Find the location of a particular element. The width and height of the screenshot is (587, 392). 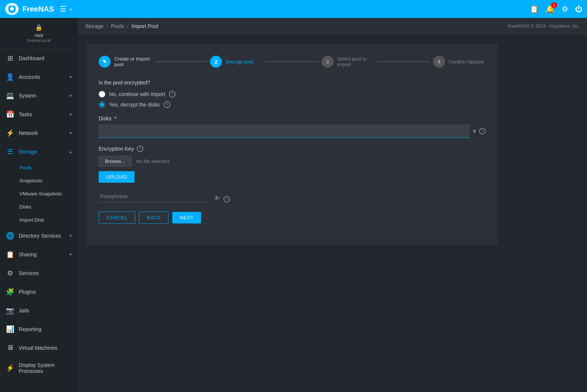

step-3: 3 Select pool to import is located at coordinates (348, 62).